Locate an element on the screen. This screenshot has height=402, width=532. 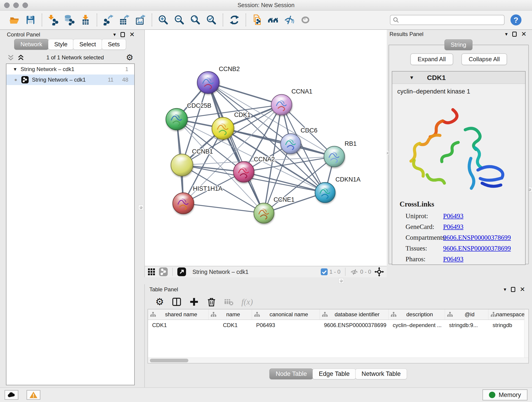
warnings-button is located at coordinates (34, 395).